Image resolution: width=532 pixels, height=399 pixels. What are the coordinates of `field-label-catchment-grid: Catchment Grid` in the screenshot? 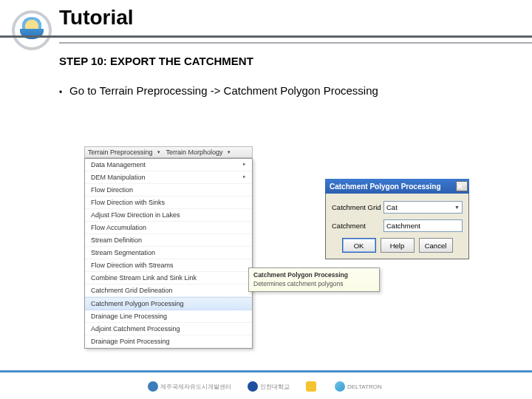 It's located at (358, 207).